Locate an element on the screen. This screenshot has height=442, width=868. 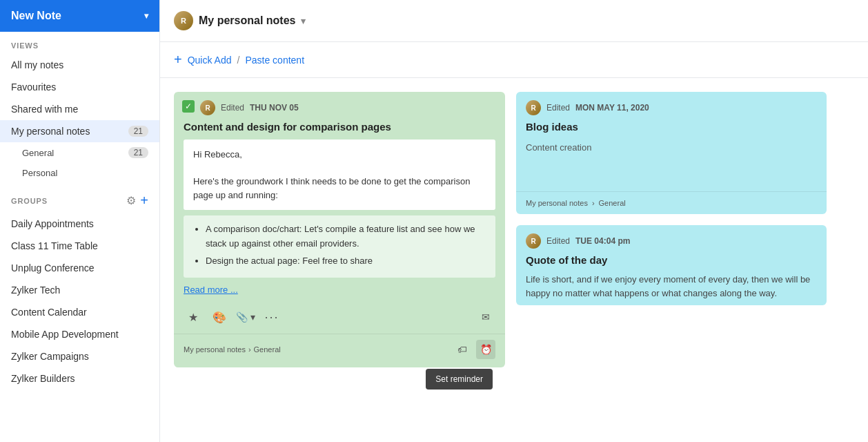
paste-content-label: Paste content is located at coordinates (275, 60).